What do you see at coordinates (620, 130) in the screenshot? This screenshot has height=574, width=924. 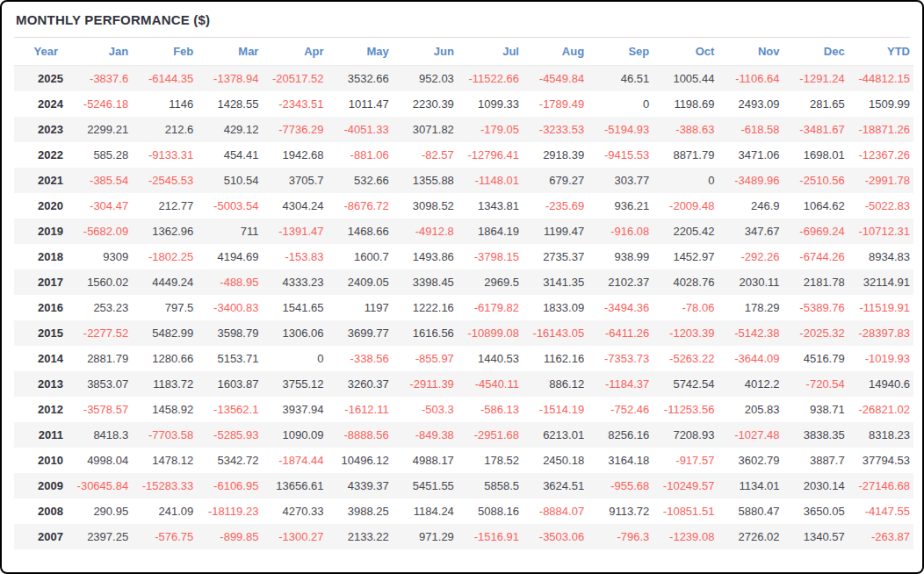 I see `value-cell: -5194.93` at bounding box center [620, 130].